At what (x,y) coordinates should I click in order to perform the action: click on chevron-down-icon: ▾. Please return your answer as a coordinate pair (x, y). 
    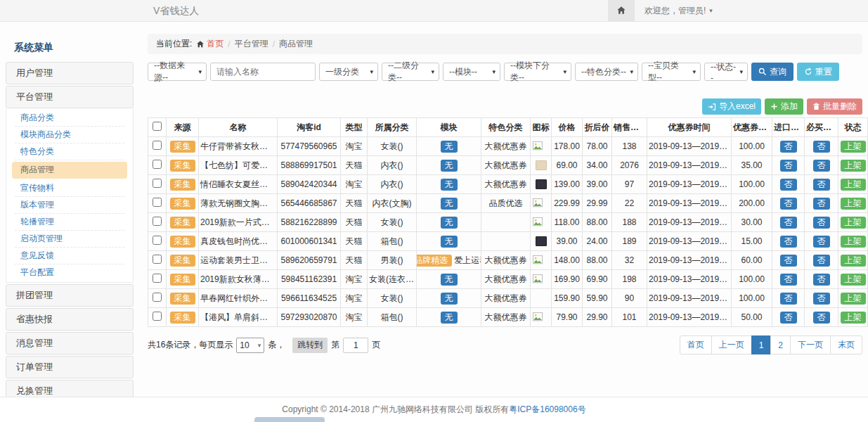
    Looking at the image, I should click on (371, 72).